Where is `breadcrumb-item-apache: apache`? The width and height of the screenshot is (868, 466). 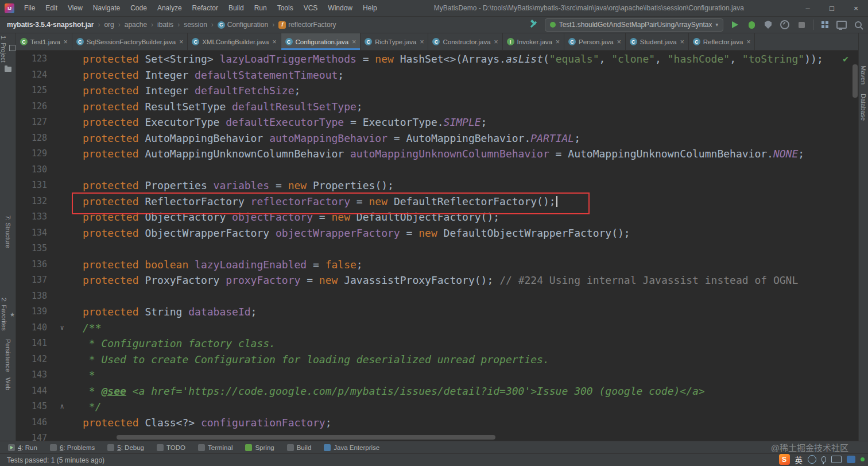
breadcrumb-item-apache: apache is located at coordinates (135, 25).